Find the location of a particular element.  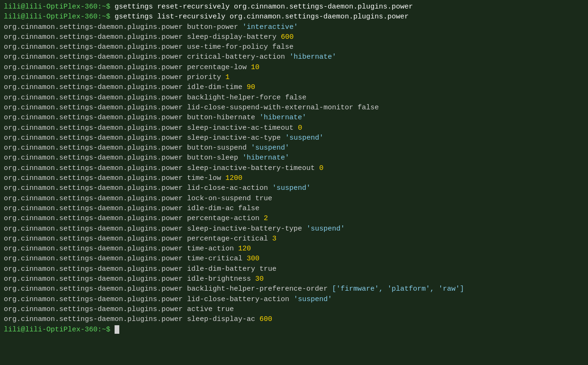

key-text: button-sleep is located at coordinates (215, 158).